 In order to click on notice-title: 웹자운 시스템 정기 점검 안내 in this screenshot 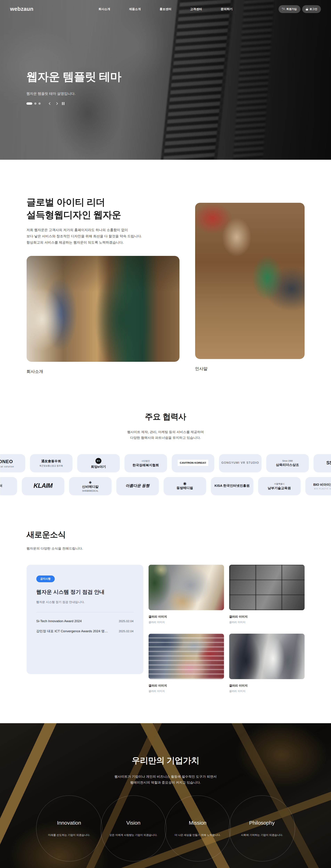, I will do `click(85, 592)`.